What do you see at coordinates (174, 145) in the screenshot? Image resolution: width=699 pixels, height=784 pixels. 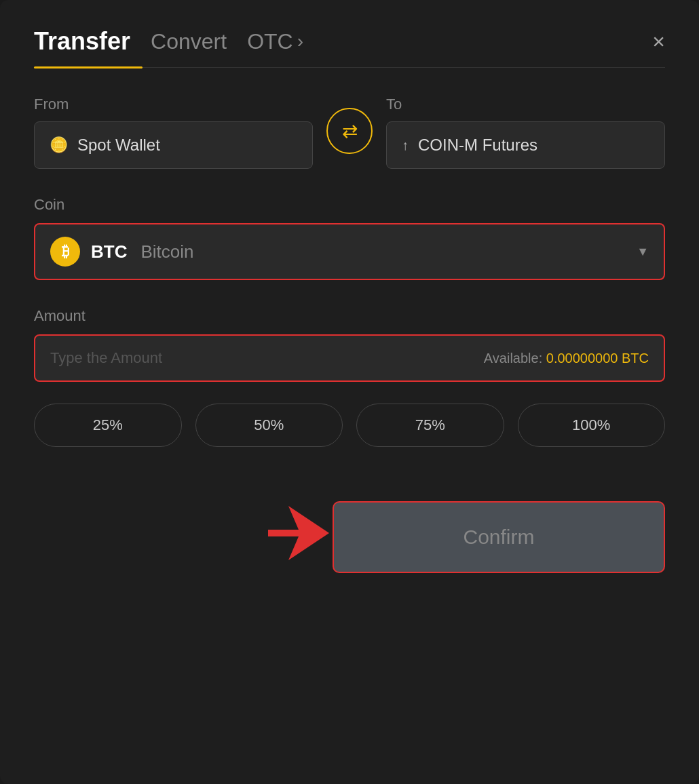 I see `from-wallet-selector: 🪙 Spot Wallet` at bounding box center [174, 145].